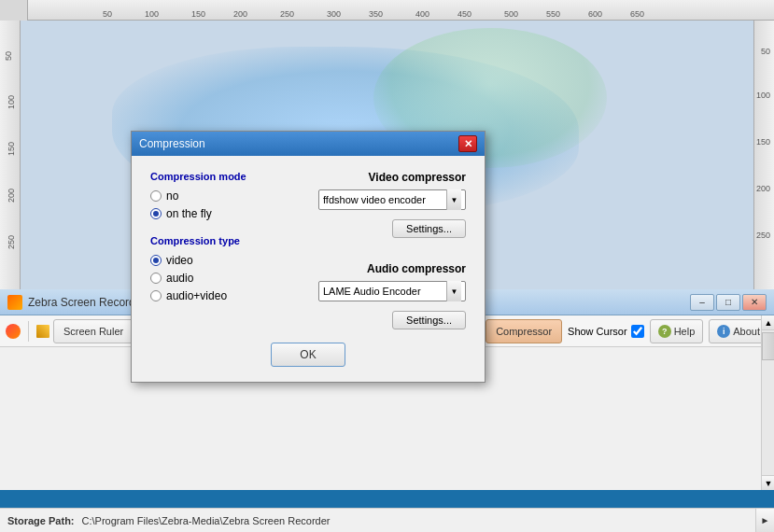  What do you see at coordinates (11, 196) in the screenshot?
I see `ruler-vtick: 200` at bounding box center [11, 196].